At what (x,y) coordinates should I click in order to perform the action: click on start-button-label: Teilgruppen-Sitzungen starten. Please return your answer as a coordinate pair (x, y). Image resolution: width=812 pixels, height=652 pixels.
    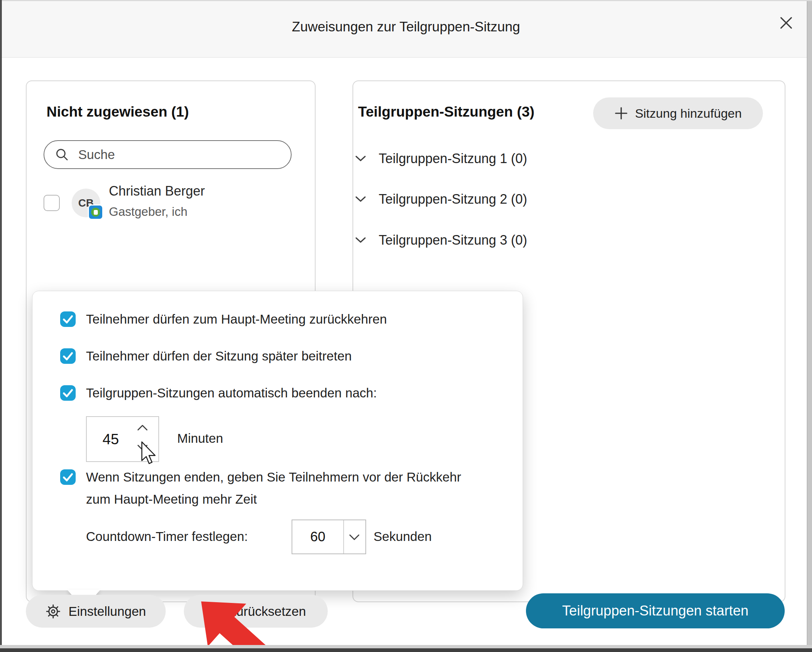
    Looking at the image, I should click on (655, 611).